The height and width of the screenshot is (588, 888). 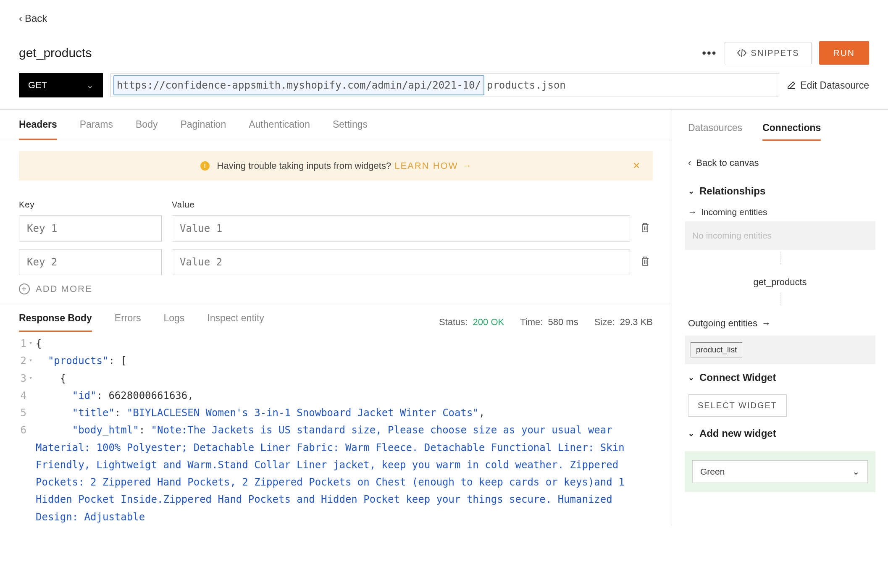 I want to click on run-button: RUN, so click(x=844, y=53).